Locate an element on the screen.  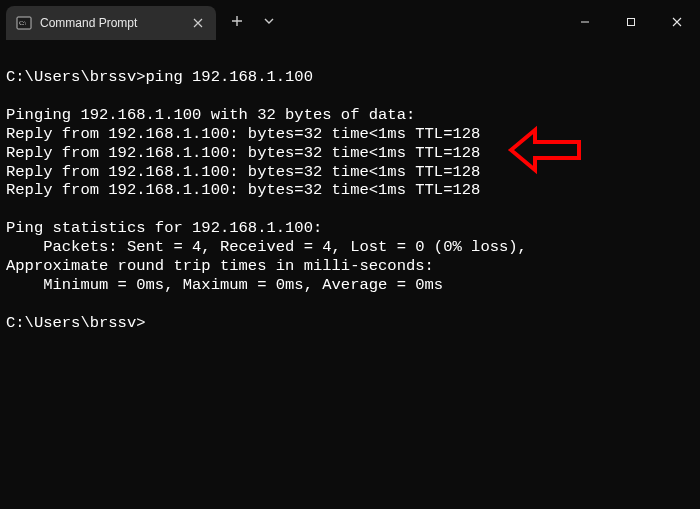
window-titlebar: C:\ Command Prompt is located at coordinates (350, 21).